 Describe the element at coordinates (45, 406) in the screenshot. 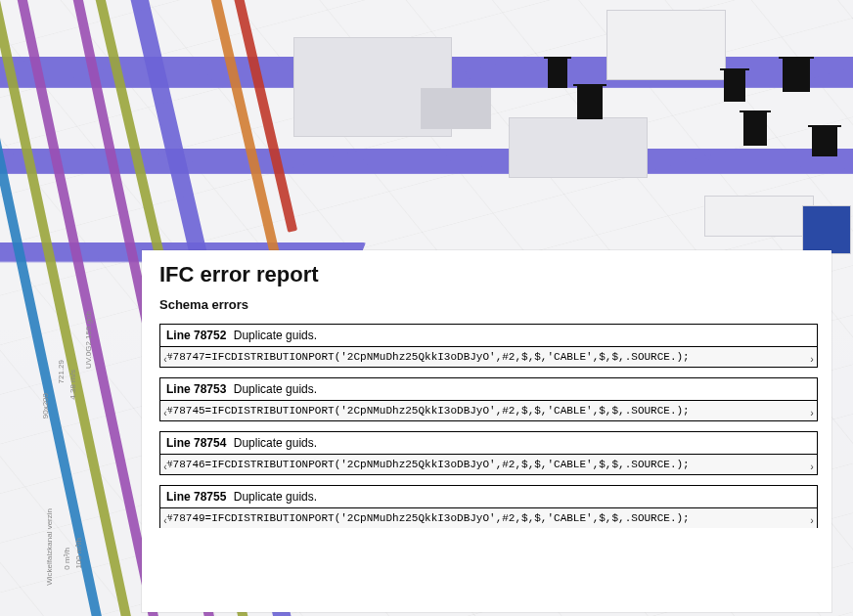

I see `bg-label-d: 90x200` at that location.